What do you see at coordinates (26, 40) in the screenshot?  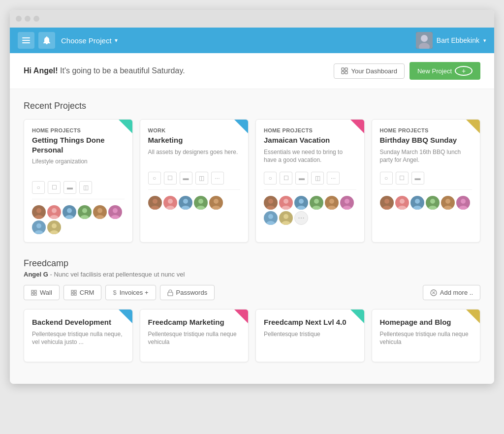 I see `menu-button` at bounding box center [26, 40].